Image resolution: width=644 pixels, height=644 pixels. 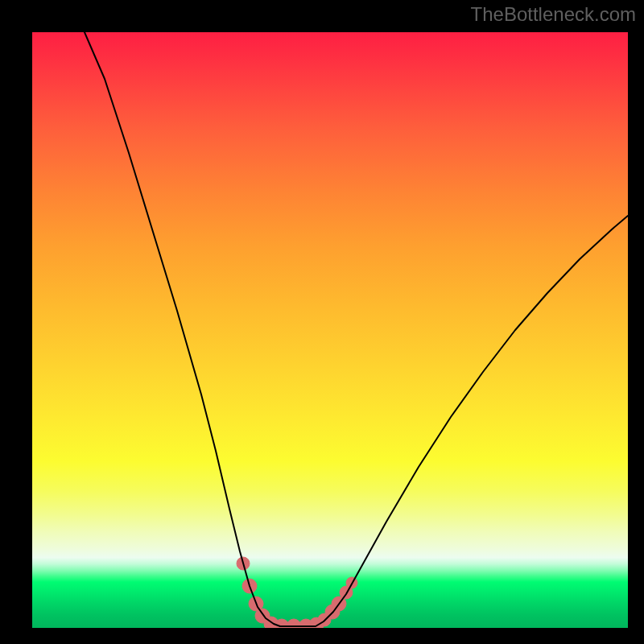 What do you see at coordinates (554, 14) in the screenshot?
I see `attribution-label: TheBottleneck.com` at bounding box center [554, 14].